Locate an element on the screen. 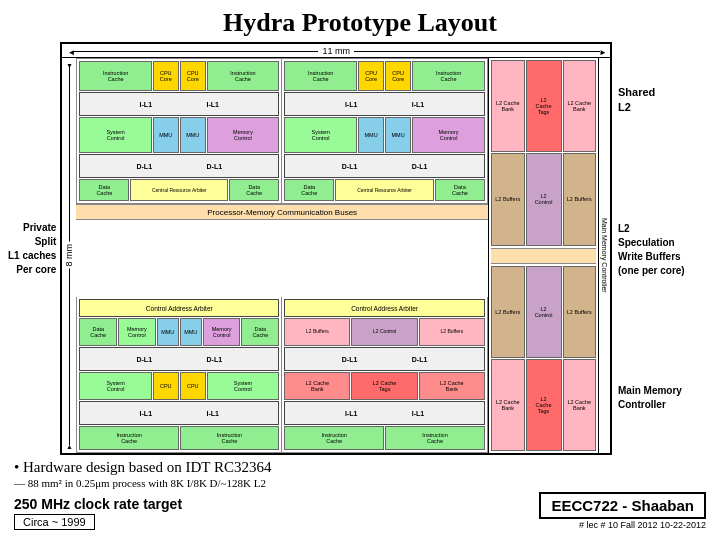 This screenshot has width=720, height=540. core2-dl1-row: D-L1 D-L1 is located at coordinates (384, 166).